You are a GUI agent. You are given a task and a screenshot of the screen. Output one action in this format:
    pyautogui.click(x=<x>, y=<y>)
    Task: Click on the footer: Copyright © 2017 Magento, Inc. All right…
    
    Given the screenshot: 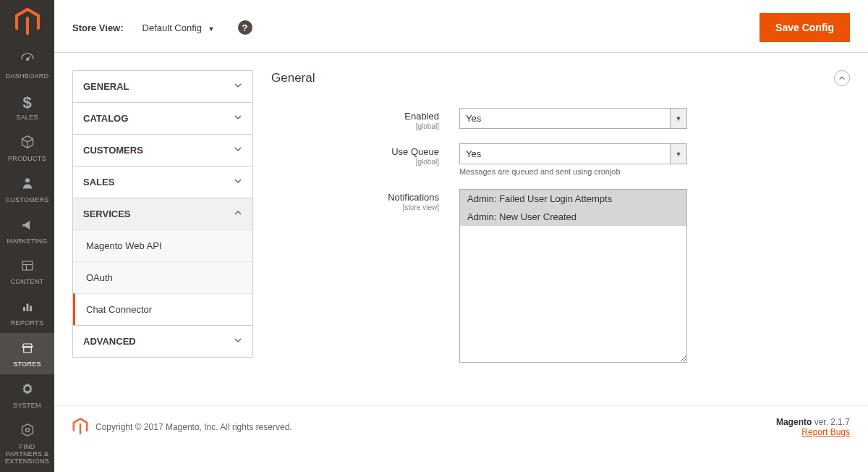 What is the action you would take?
    pyautogui.click(x=461, y=427)
    